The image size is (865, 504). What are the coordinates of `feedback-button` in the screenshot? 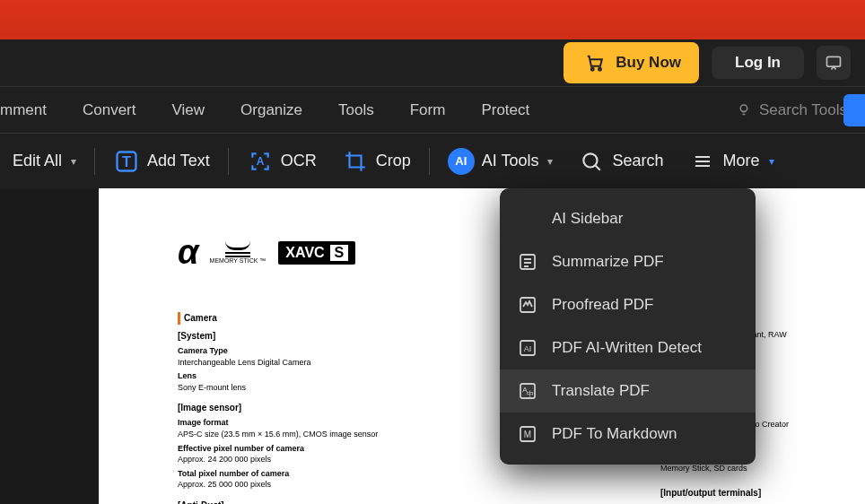 It's located at (834, 63).